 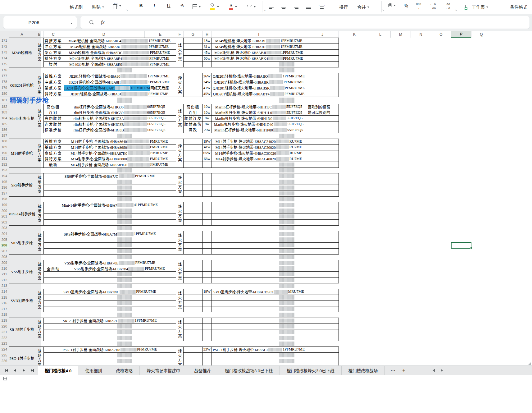 I want to click on row-header-177: 177, so click(x=4, y=76).